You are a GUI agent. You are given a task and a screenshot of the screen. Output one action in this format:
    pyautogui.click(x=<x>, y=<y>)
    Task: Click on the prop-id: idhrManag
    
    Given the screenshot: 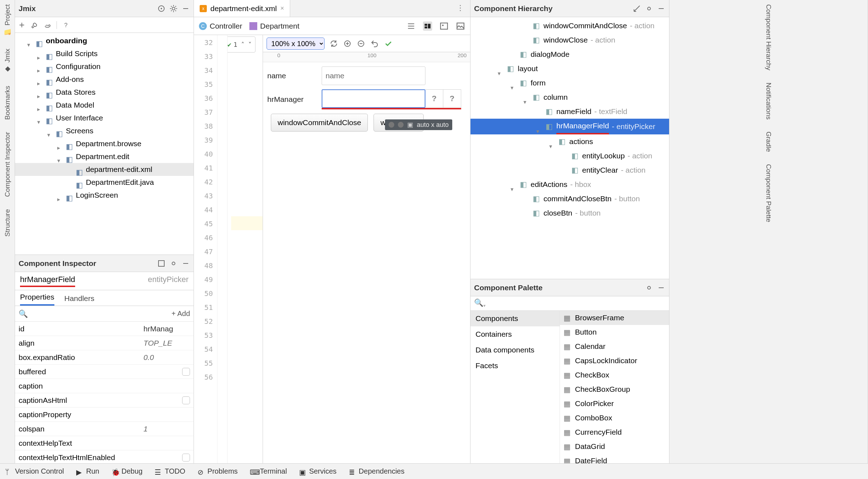 What is the action you would take?
    pyautogui.click(x=104, y=329)
    